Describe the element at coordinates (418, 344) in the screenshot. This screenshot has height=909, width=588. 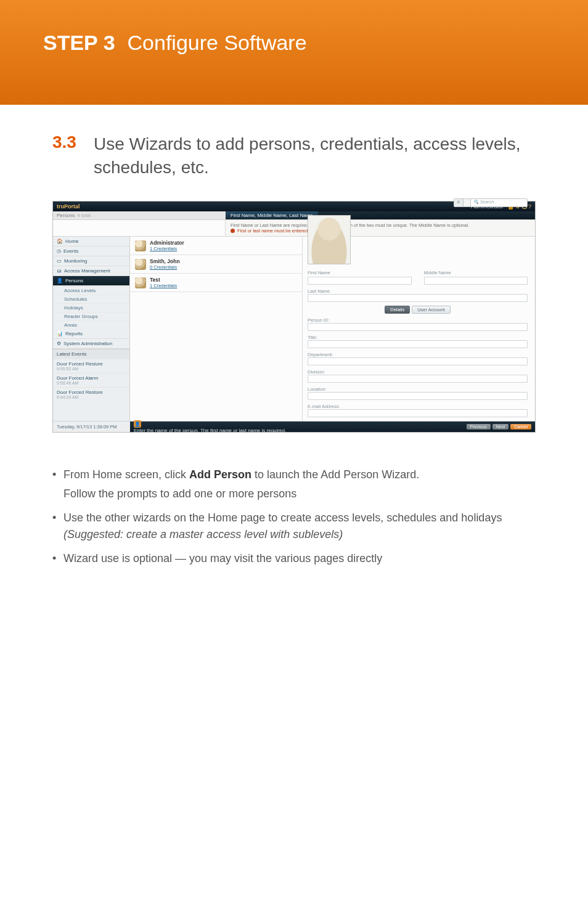
I see `form-grid: First Name Middle Name Last Name Details…` at that location.